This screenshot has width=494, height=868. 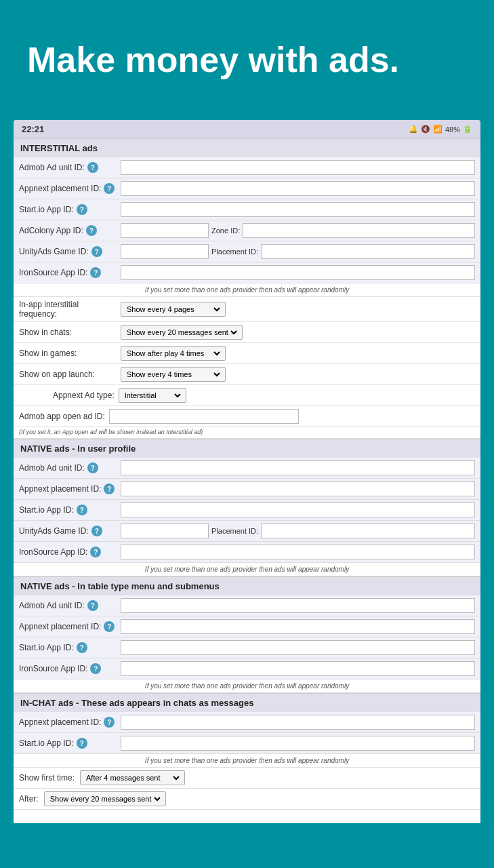 What do you see at coordinates (93, 167) in the screenshot?
I see `admob-adunit-help-icon: ?` at bounding box center [93, 167].